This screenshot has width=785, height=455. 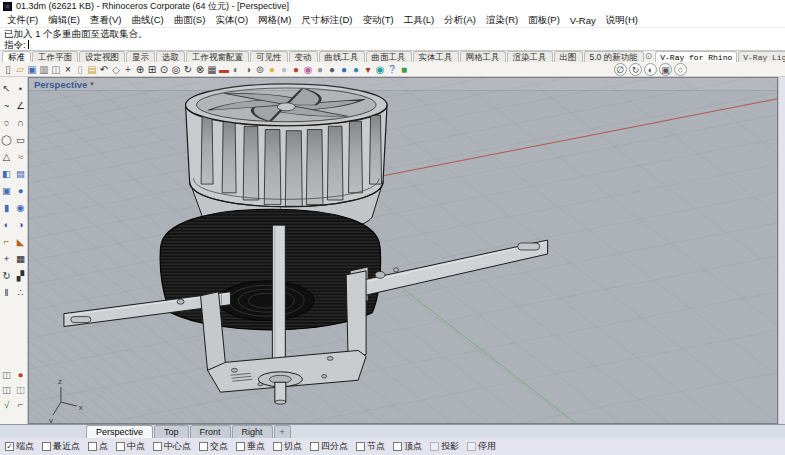 What do you see at coordinates (188, 70) in the screenshot?
I see `rotate-view-icon: ↻` at bounding box center [188, 70].